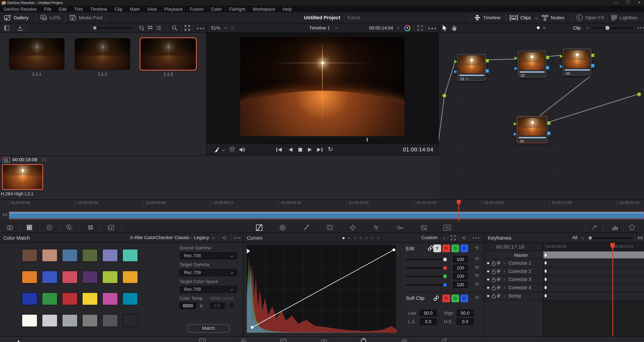 Image resolution: width=644 pixels, height=342 pixels. What do you see at coordinates (233, 27) in the screenshot?
I see `loupe-icon` at bounding box center [233, 27].